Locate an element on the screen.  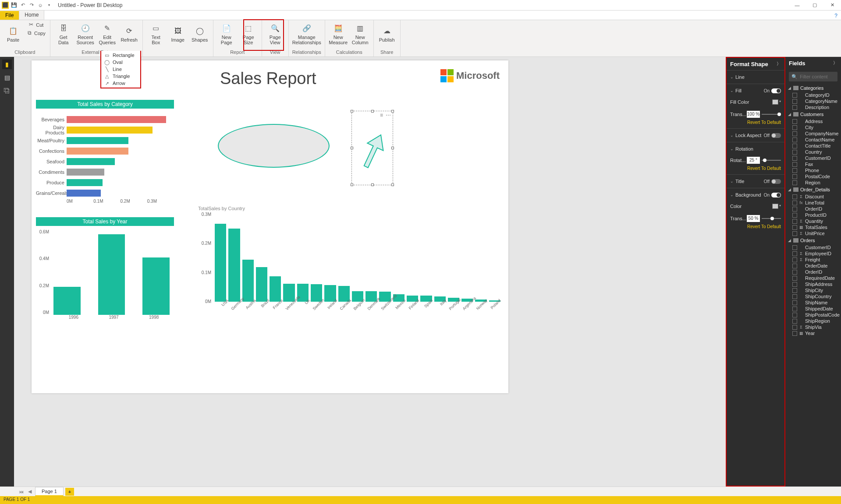
edit-queries-button: ✎Edit Queries is located at coordinates (107, 34).